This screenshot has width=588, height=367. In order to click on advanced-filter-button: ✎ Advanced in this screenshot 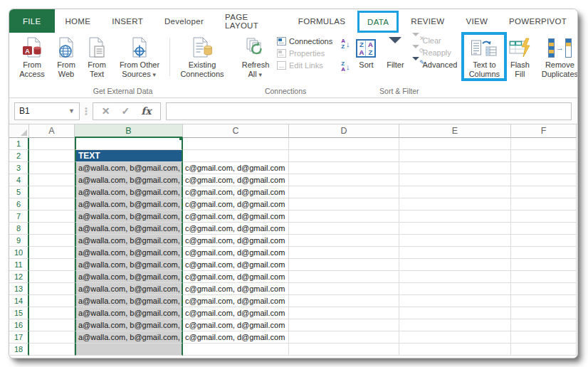, I will do `click(434, 65)`.